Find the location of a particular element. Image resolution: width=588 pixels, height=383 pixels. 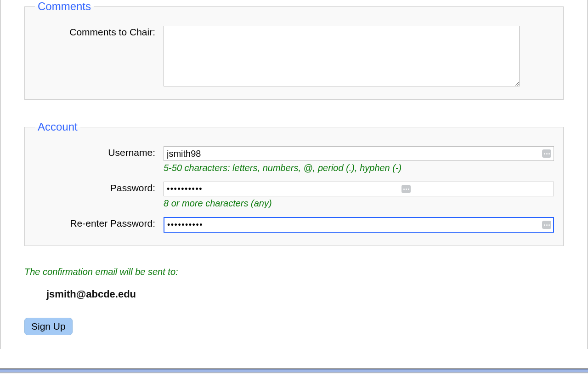

username-hint: 5-50 characters: letters, numbers, @, pe… is located at coordinates (359, 168).